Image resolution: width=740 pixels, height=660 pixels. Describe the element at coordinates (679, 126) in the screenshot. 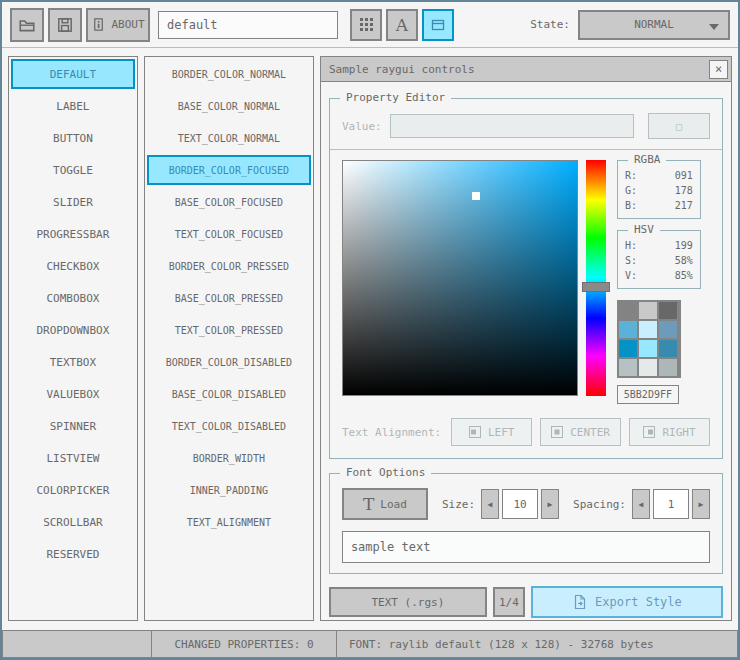

I see `value-edit-button: □` at that location.